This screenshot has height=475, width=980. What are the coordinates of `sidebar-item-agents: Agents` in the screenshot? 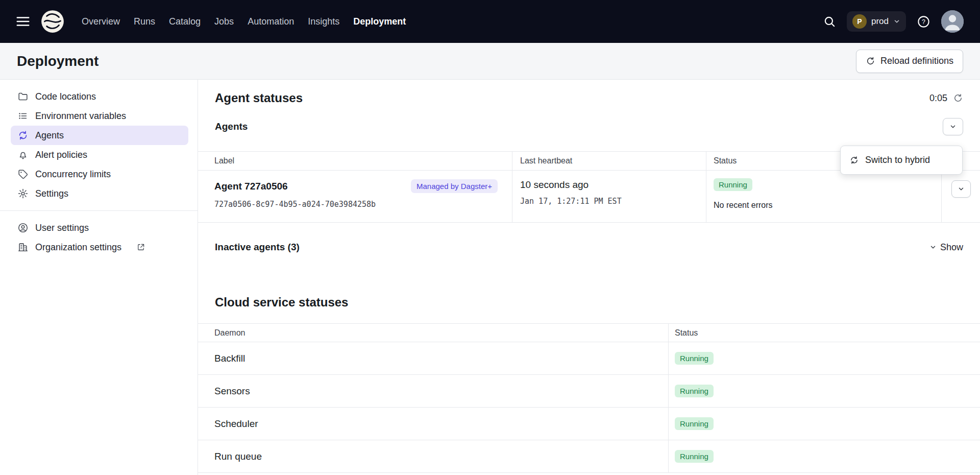 It's located at (100, 135).